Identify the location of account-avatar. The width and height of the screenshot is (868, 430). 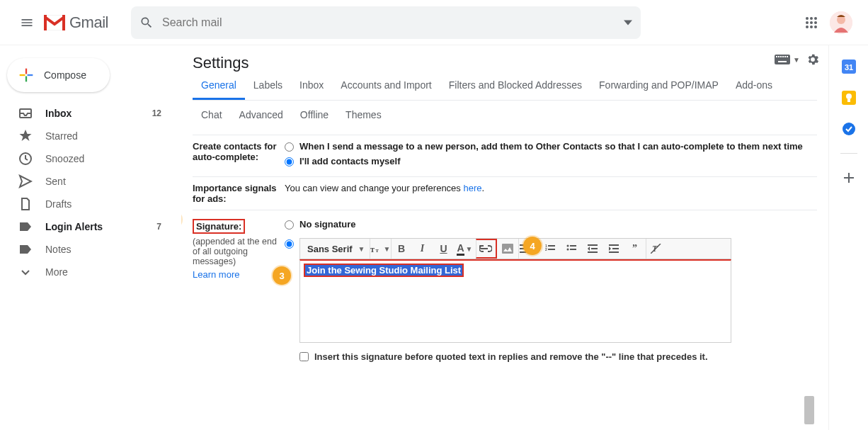
(841, 23).